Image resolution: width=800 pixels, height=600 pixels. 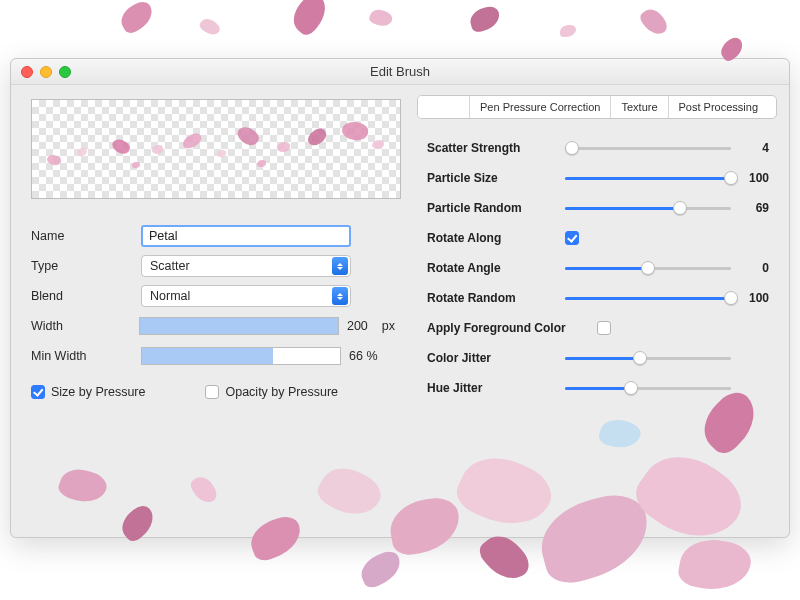 I want to click on particle-random-slider, so click(x=648, y=208).